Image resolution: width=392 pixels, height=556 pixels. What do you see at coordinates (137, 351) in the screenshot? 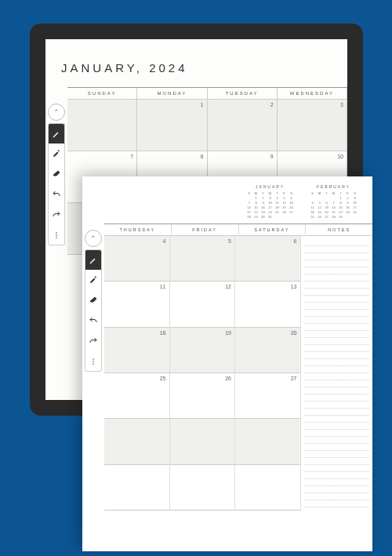
I see `day-cell: 18` at bounding box center [137, 351].